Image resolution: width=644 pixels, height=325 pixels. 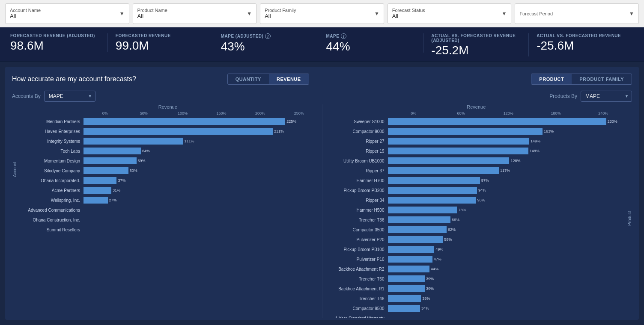 What do you see at coordinates (322, 79) in the screenshot?
I see `chart-header: How accurate are my account forecasts? Q…` at bounding box center [322, 79].